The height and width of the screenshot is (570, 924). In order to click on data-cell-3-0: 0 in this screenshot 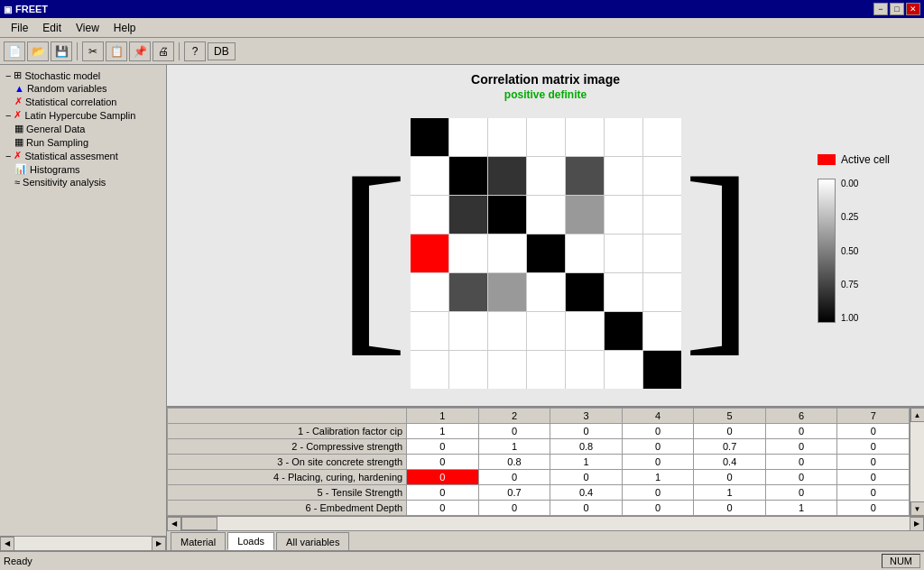, I will do `click(443, 478)`.